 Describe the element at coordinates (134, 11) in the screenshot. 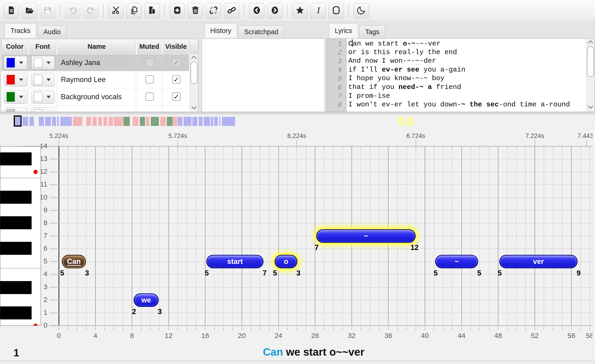

I see `copy-button` at that location.